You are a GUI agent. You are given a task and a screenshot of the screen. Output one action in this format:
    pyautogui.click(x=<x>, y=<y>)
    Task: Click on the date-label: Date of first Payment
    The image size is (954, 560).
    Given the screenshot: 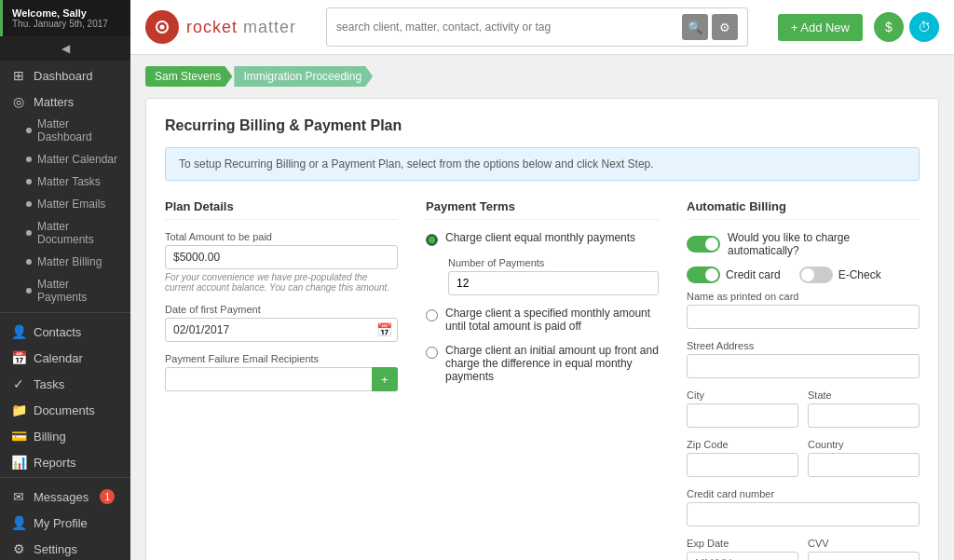 What is the action you would take?
    pyautogui.click(x=281, y=309)
    